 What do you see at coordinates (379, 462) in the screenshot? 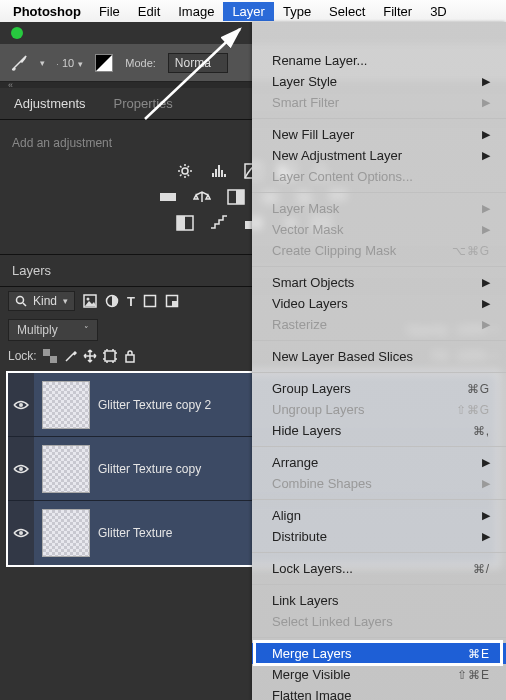
I see `menu-item: Arrange▶` at bounding box center [379, 462].